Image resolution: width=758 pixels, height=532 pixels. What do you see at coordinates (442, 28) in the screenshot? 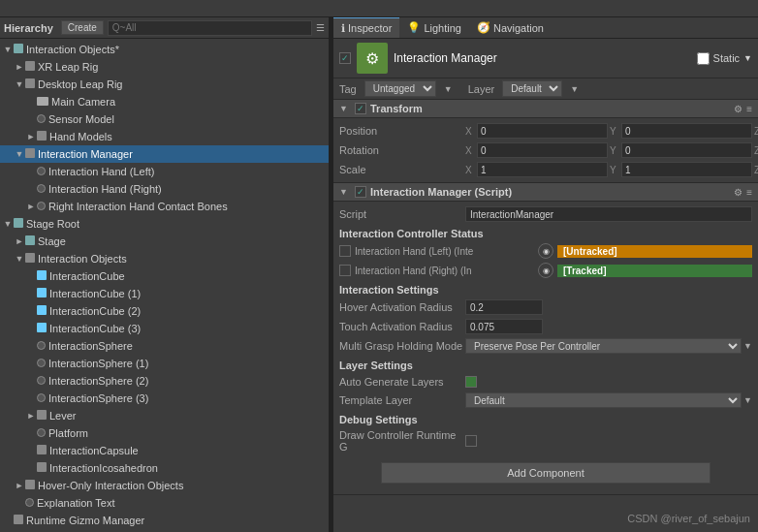
I see `lighting-tab-label: Lighting` at bounding box center [442, 28].